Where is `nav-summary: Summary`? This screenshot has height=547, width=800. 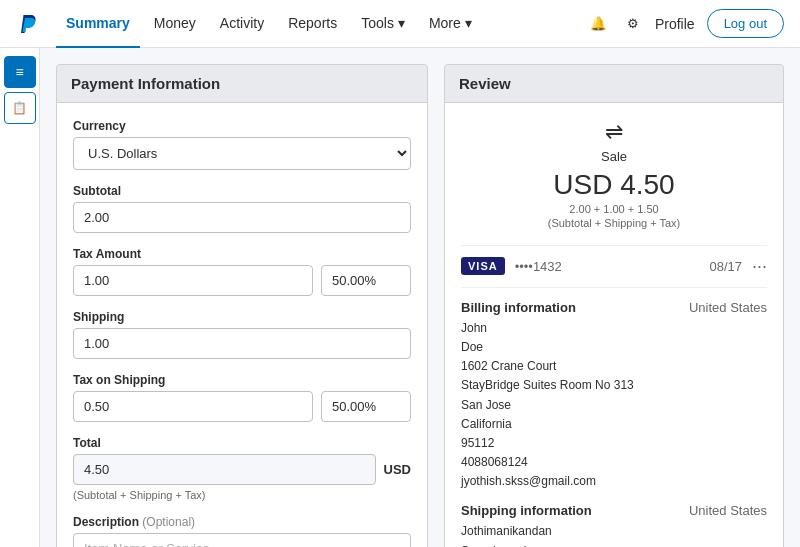
nav-summary: Summary is located at coordinates (98, 24).